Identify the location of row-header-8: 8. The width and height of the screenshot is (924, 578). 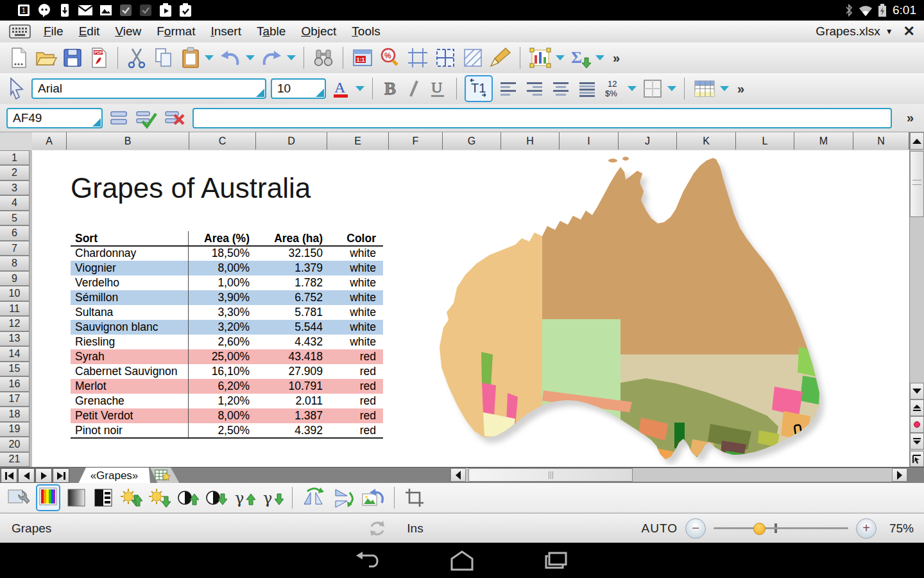
(15, 263).